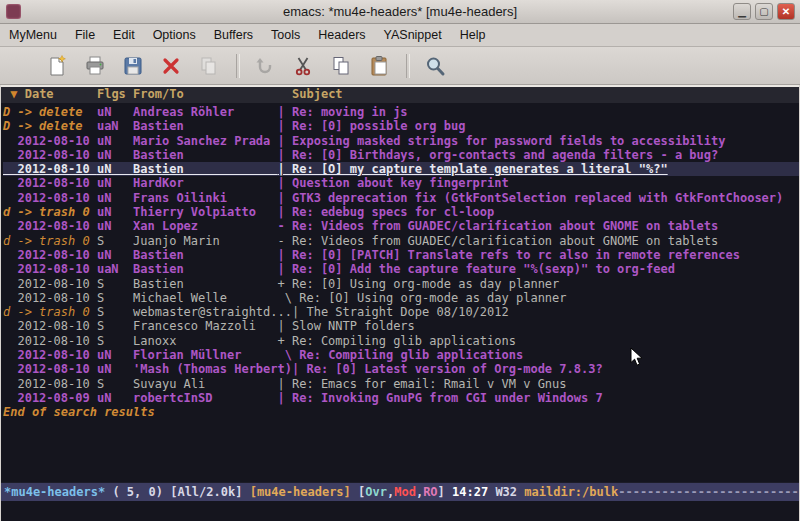 This screenshot has width=800, height=521. Describe the element at coordinates (401, 384) in the screenshot. I see `message-row: 2012-08-10 S Suvayu Ali | Re: Emacs for …` at that location.